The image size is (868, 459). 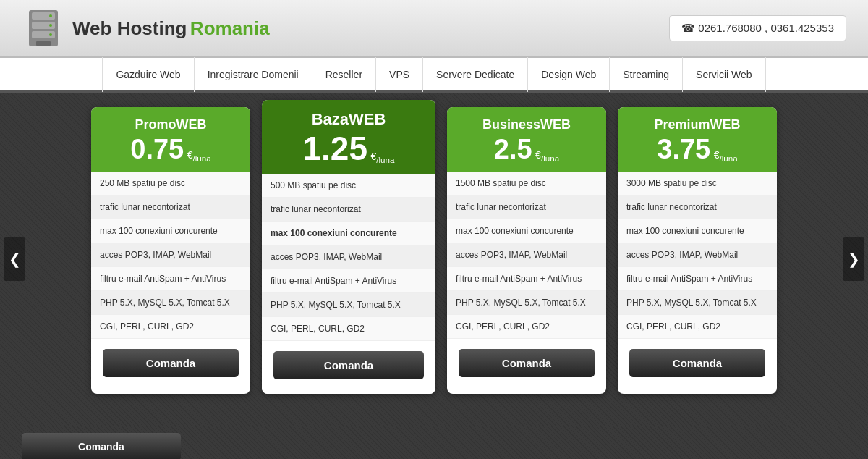 I want to click on plan-baza-features: 500 MB spatiu pe disc trafic lunar necon…, so click(x=349, y=258).